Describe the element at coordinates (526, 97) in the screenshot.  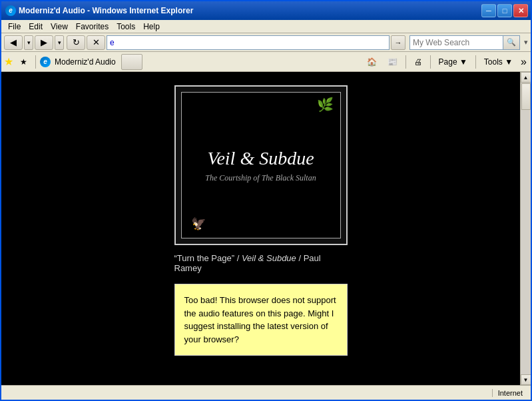
I see `scroll-thumb` at that location.